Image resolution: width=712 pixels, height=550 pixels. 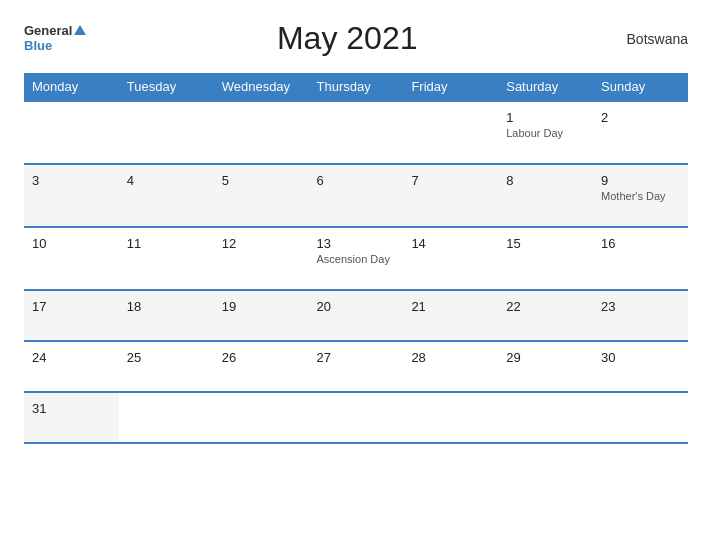 I want to click on calendar-cell: 15, so click(x=546, y=258).